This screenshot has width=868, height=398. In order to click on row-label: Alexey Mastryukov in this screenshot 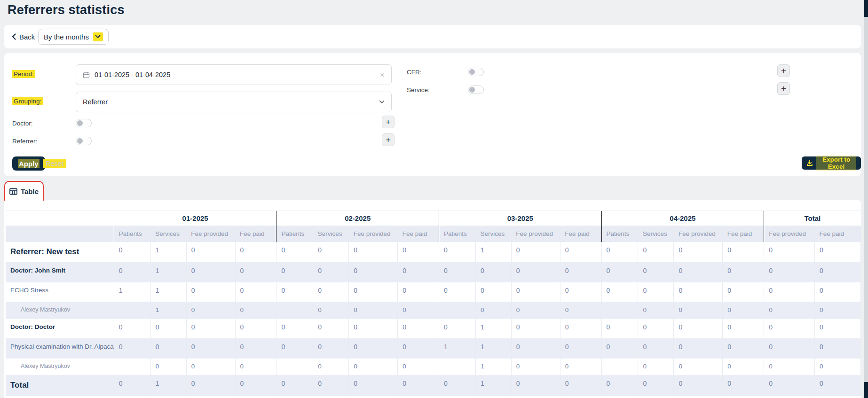, I will do `click(60, 311)`.